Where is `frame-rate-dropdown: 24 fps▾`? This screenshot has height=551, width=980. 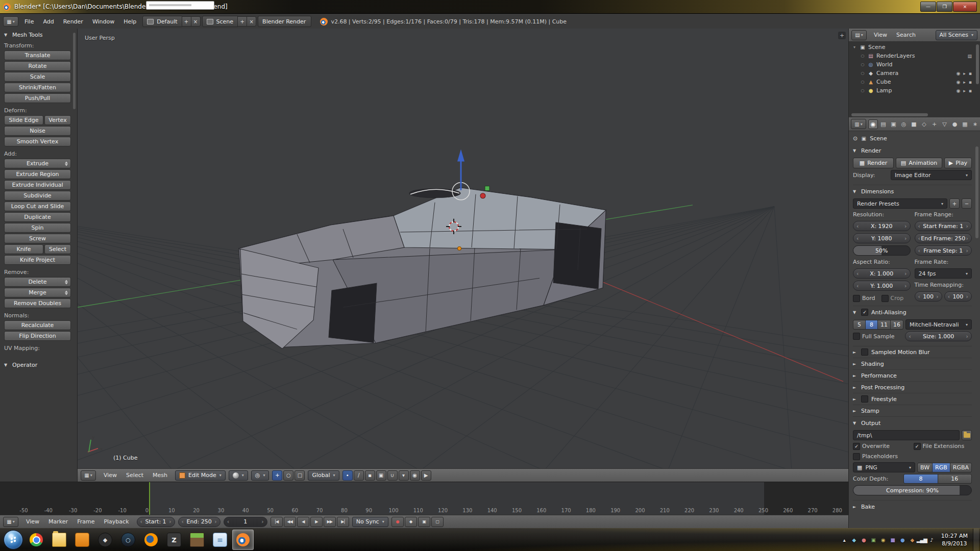 frame-rate-dropdown: 24 fps▾ is located at coordinates (943, 273).